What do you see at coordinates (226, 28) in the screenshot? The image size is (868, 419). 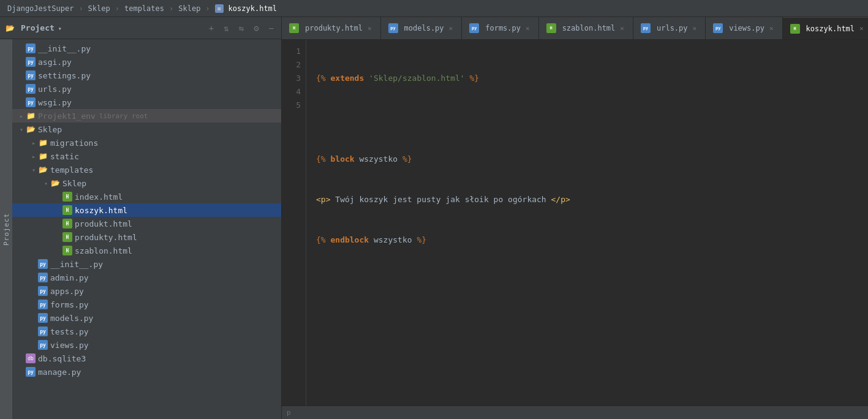 I see `expand-all-button: ⇅` at bounding box center [226, 28].